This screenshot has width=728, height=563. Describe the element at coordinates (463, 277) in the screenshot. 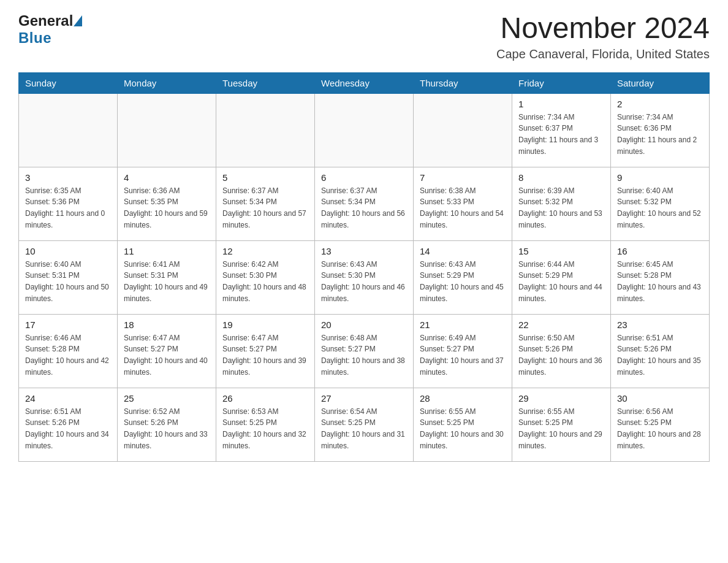

I see `calendar-cell: 14Sunrise: 6:43 AMSunset: 5:29 PMDayligh…` at that location.